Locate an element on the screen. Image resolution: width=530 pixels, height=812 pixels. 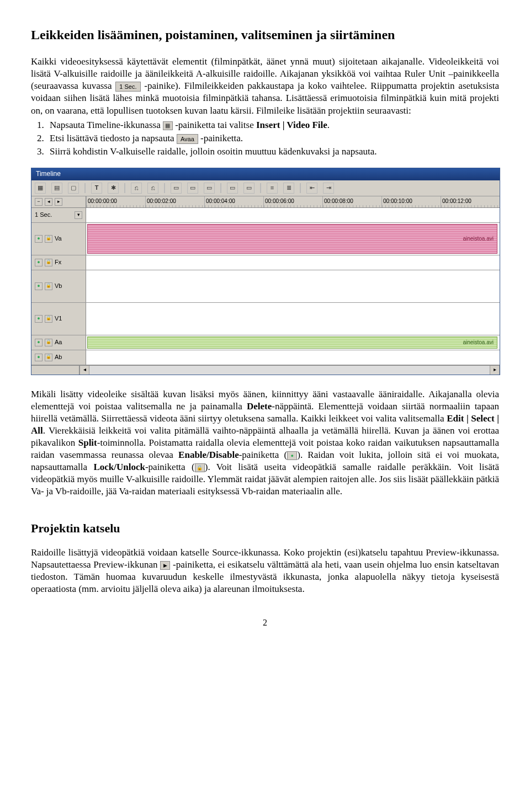
step-1: Napsauta Timeline-ikkunassa -painiketta … is located at coordinates (273, 125).